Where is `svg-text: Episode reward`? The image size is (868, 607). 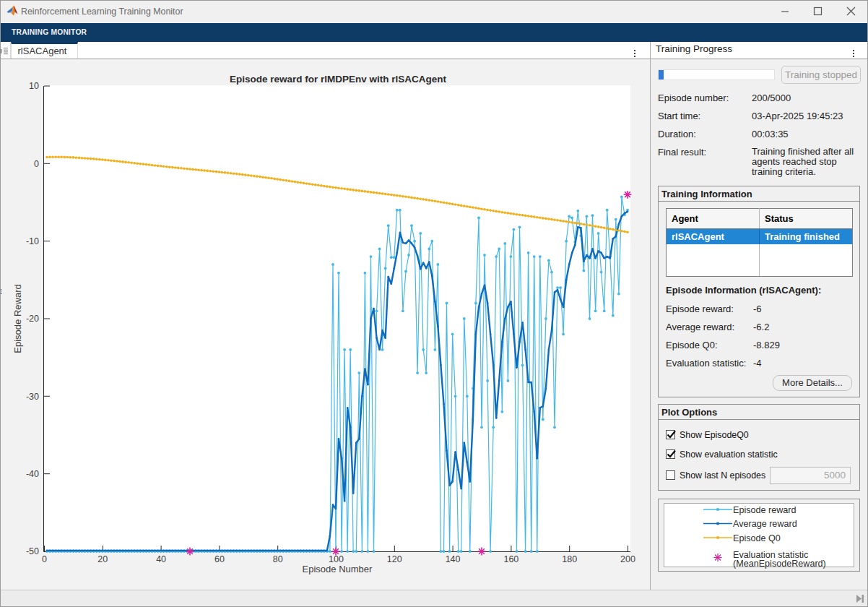
svg-text: Episode reward is located at coordinates (765, 510).